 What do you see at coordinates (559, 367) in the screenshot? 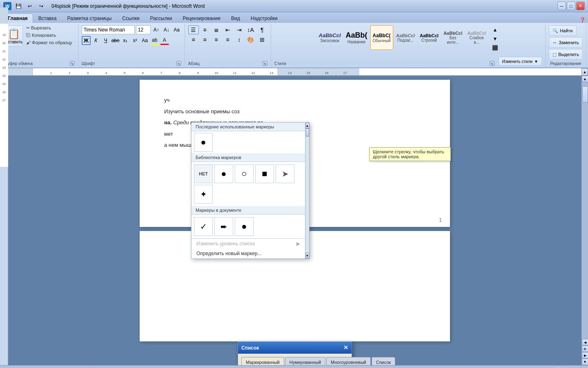
I see `view-print-btn: ⬜` at bounding box center [559, 367].